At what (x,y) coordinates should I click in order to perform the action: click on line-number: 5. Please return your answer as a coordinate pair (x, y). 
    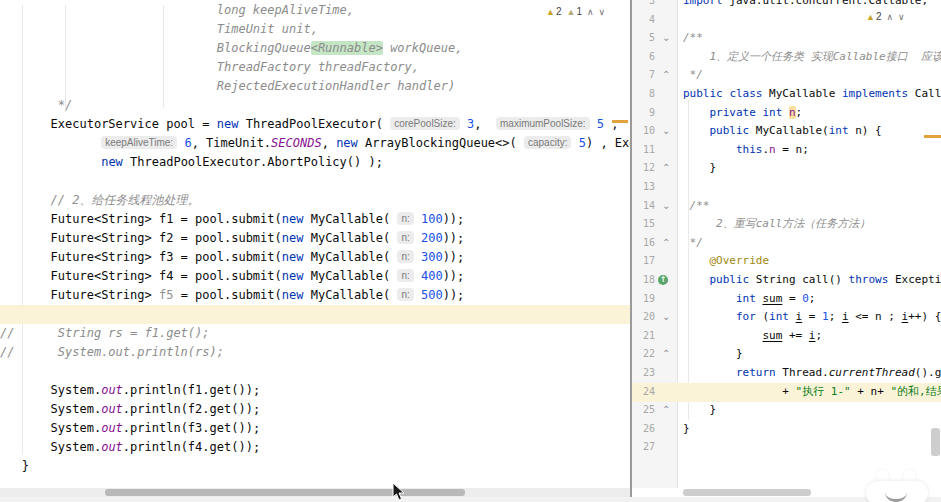
    Looking at the image, I should click on (644, 38).